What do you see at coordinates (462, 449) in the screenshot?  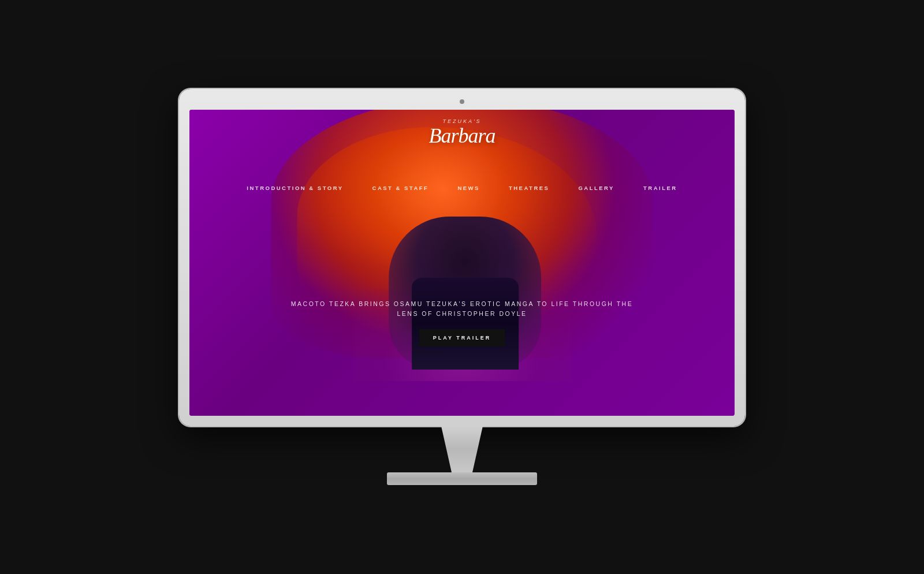 I see `monitor-stand-neck` at bounding box center [462, 449].